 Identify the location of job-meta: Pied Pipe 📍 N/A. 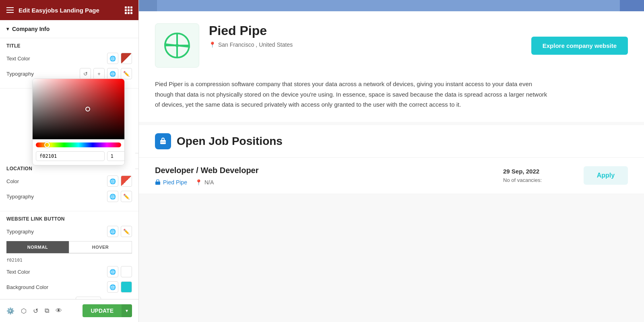
(329, 182).